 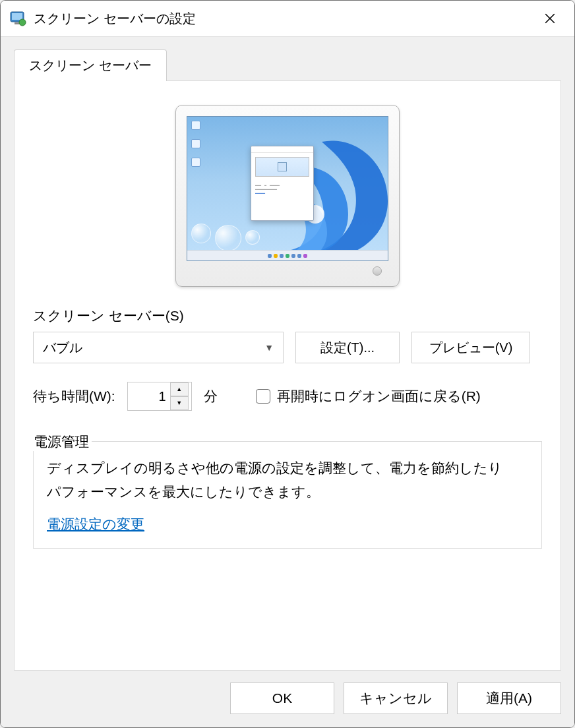 I want to click on spin-down-button: ▼, so click(x=179, y=404).